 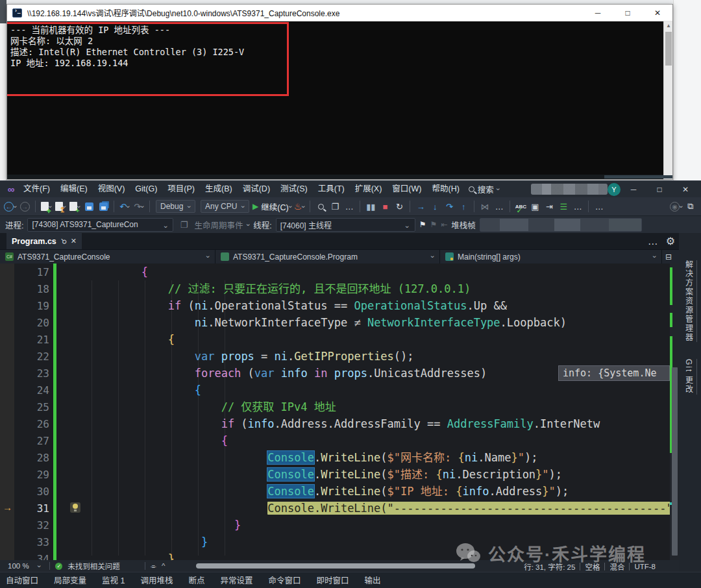 I want to click on new-project-button: ›, so click(x=46, y=206).